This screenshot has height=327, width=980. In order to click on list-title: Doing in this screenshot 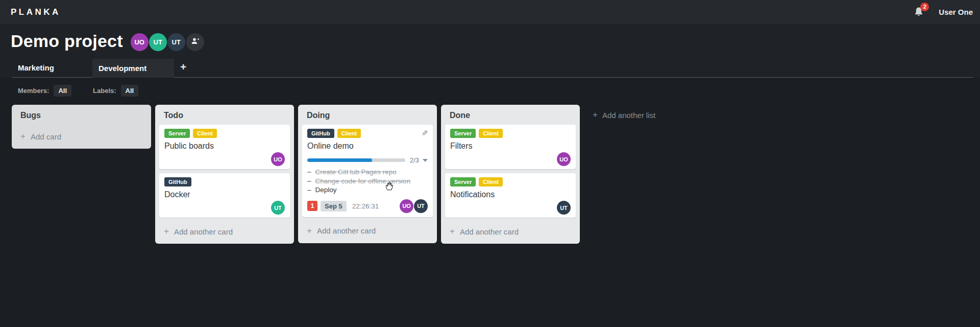, I will do `click(368, 114)`.